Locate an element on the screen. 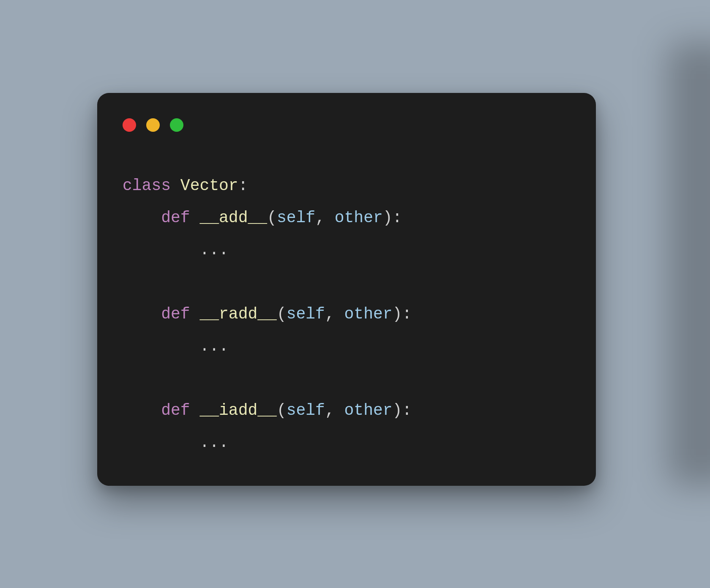 The width and height of the screenshot is (710, 588). method-name-iadd: __iadd__ is located at coordinates (238, 411).